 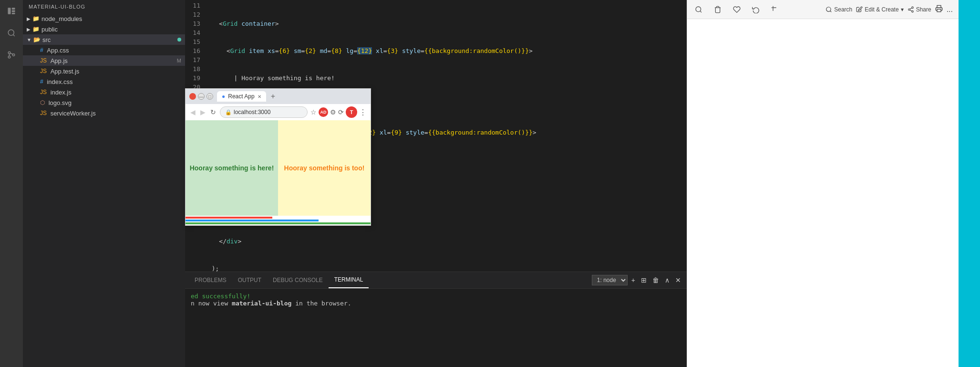 I want to click on browser-content: Hooray something is here! Hooray somethi…, so click(x=278, y=168).